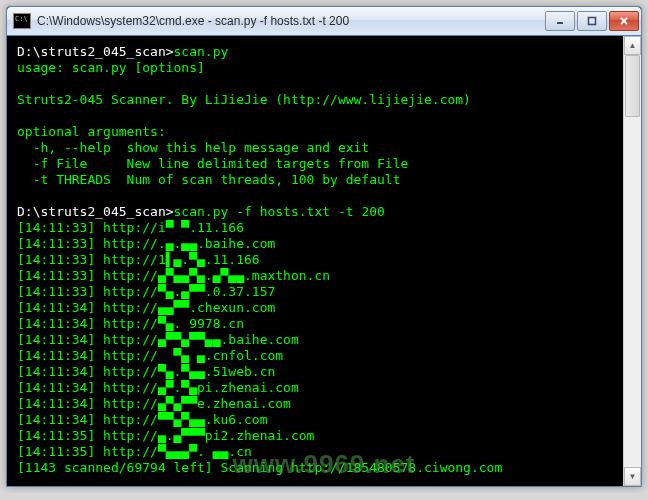 The width and height of the screenshot is (648, 500). I want to click on output-line: optional arguments:, so click(92, 132).